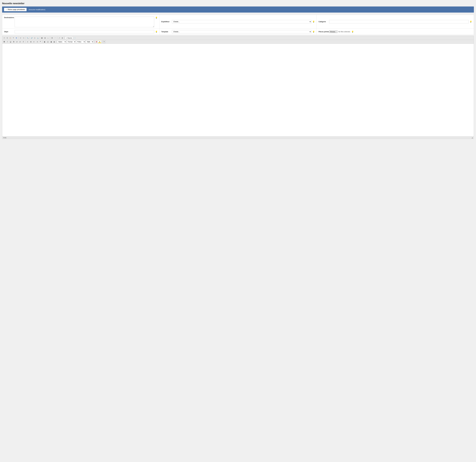 This screenshot has height=462, width=476. What do you see at coordinates (55, 38) in the screenshot?
I see `page-break-button: ⋯` at bounding box center [55, 38].